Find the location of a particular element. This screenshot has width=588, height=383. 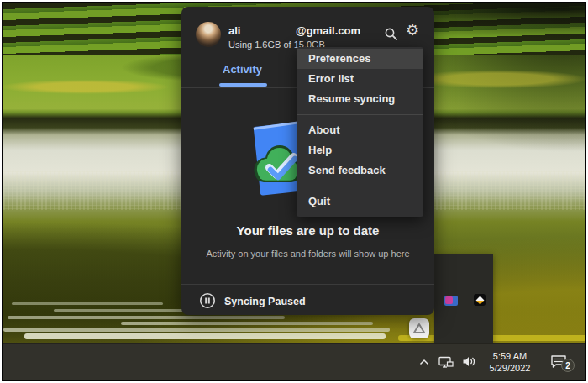

account-name: ali is located at coordinates (234, 30).